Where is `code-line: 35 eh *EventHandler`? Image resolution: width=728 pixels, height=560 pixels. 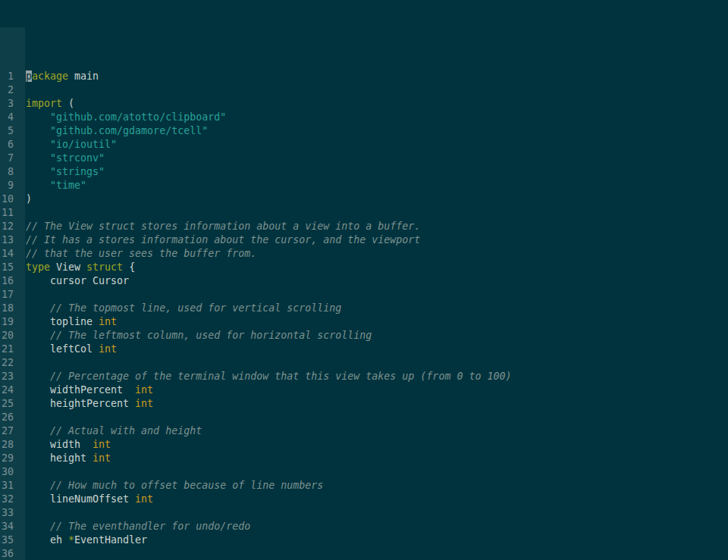 code-line: 35 eh *EventHandler is located at coordinates (364, 540).